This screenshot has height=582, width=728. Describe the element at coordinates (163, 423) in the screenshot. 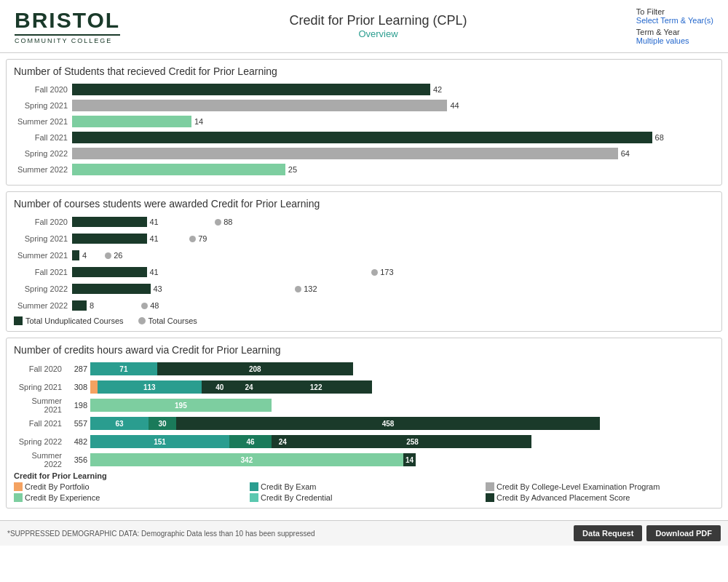

I see `segment-label: 30` at that location.